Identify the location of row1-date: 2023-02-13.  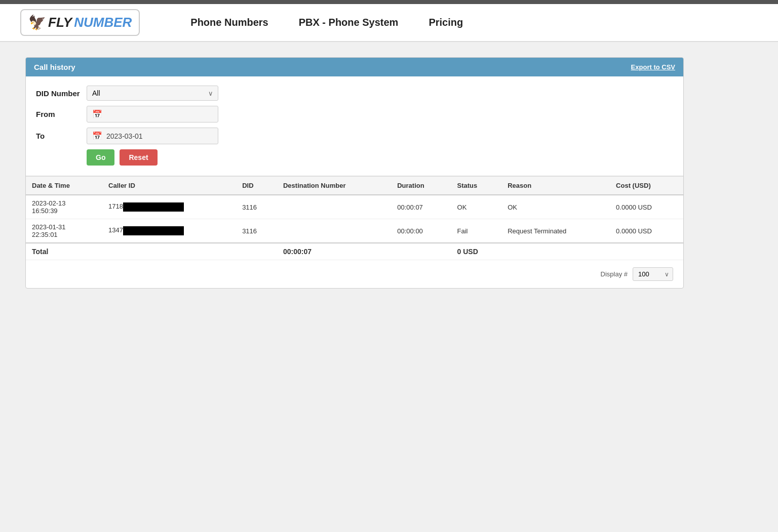
(64, 203).